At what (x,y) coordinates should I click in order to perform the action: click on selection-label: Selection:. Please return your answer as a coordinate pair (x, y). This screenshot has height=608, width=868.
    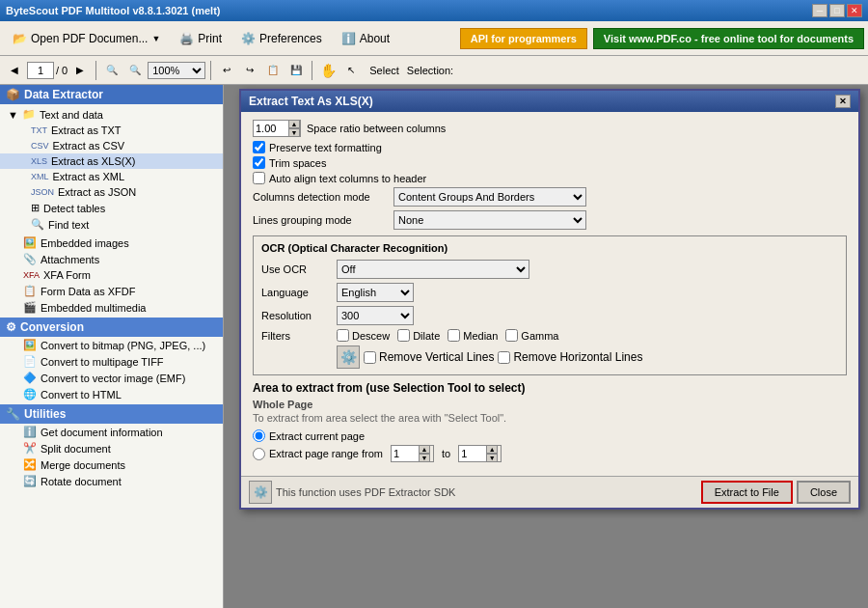
    Looking at the image, I should click on (430, 70).